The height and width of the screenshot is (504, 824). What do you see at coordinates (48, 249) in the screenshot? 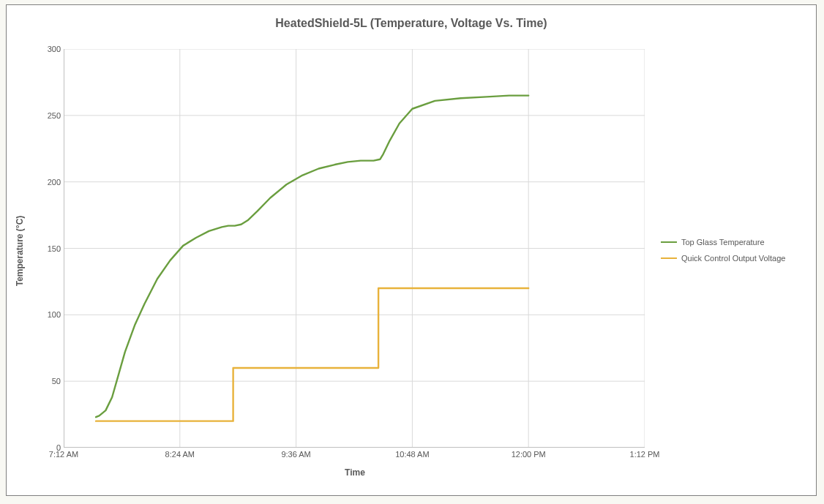
I see `y-tick-label: 150` at bounding box center [48, 249].